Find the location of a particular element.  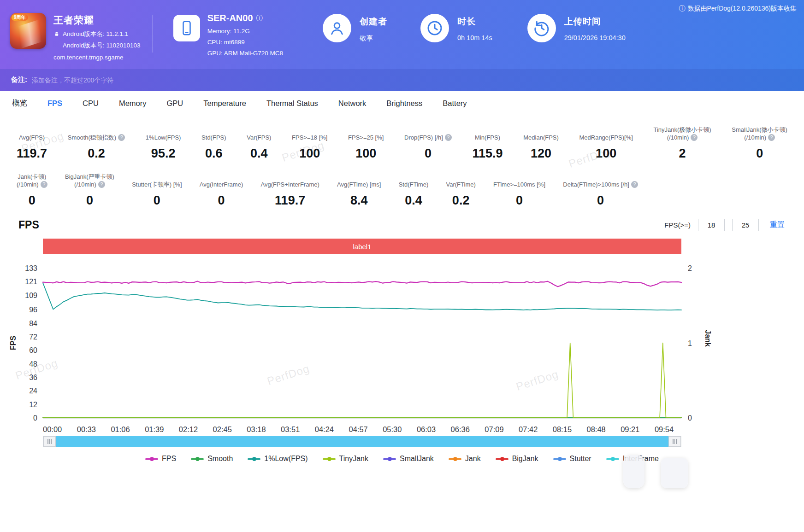

upload-time-block: 上传时间 29/01/2026 19:04:30 is located at coordinates (576, 28).